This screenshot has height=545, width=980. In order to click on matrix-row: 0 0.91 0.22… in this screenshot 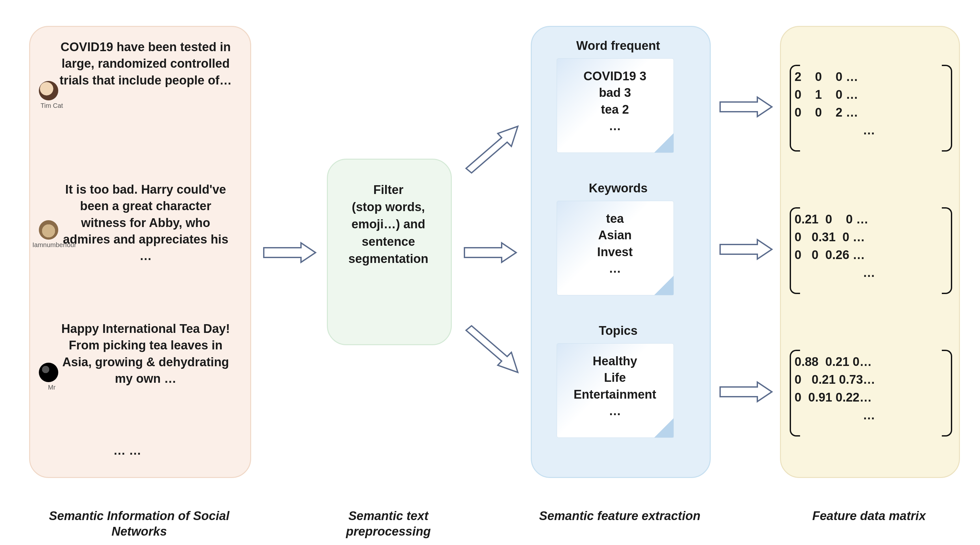, I will do `click(869, 397)`.